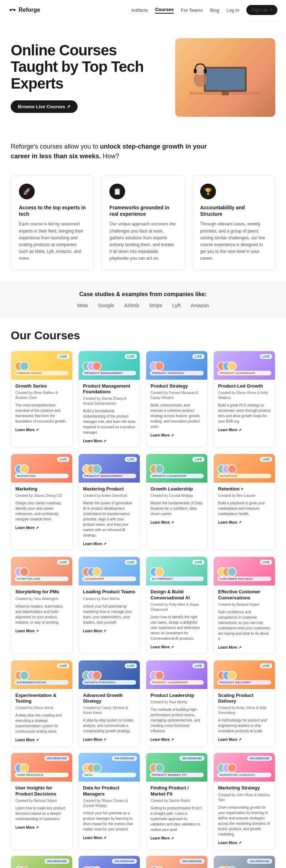  Describe the element at coordinates (245, 726) in the screenshot. I see `course-description: A methodology for product and engineerin…` at that location.